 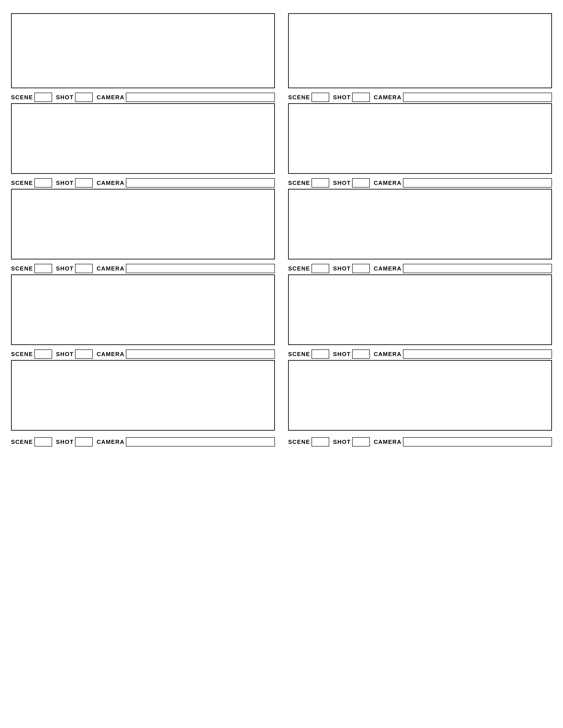 I want to click on shot-label-3-right: SHOT, so click(x=342, y=269).